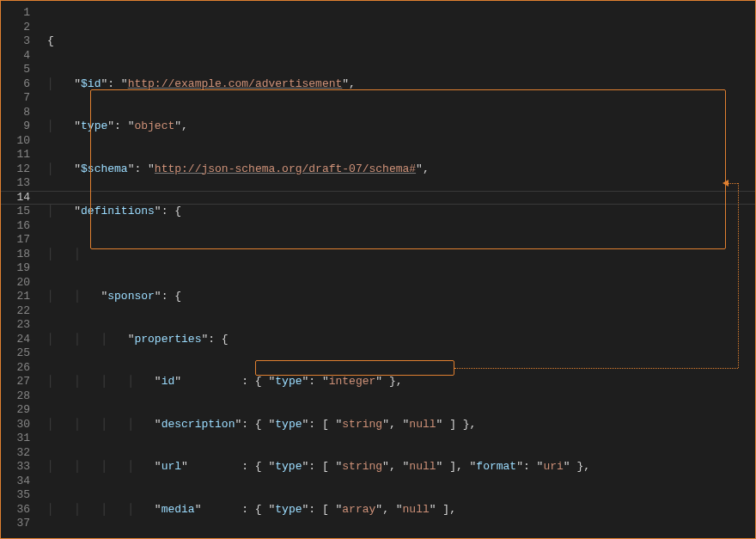 This screenshot has width=756, height=539. I want to click on line-number: 22, so click(21, 311).